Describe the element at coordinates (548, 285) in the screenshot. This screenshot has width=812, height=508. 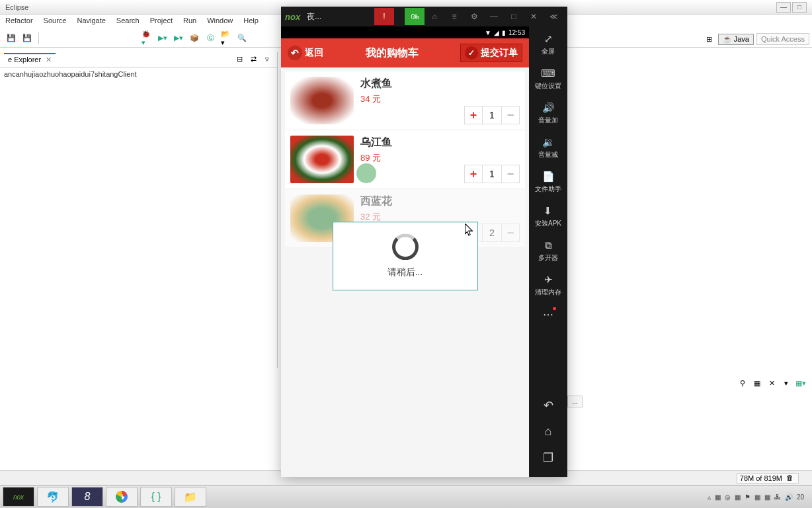
I see `sidebar-clean-memory: ✈清理内存` at that location.